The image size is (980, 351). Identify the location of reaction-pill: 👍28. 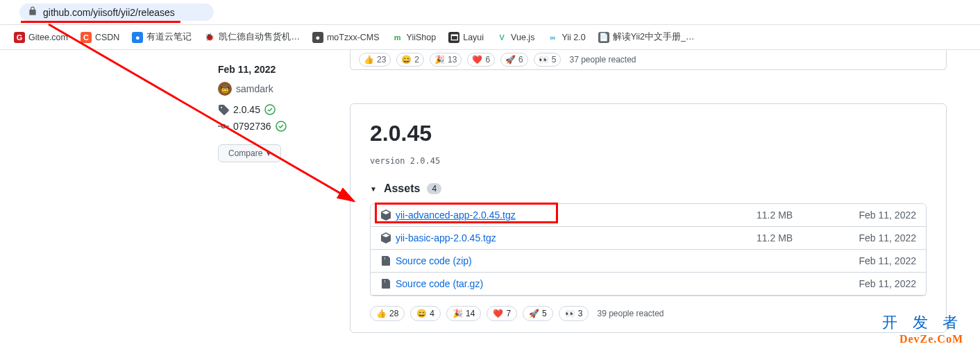
(387, 314).